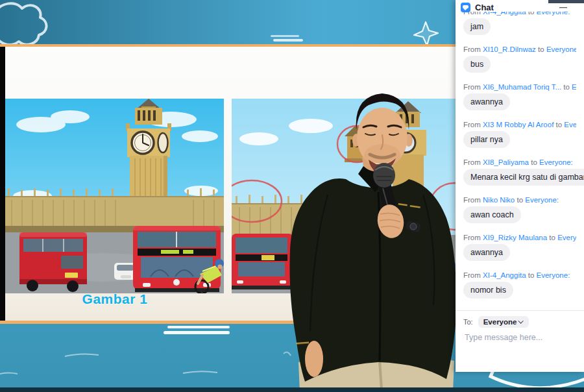 This screenshot has width=584, height=392. Describe the element at coordinates (563, 8) in the screenshot. I see `minimize-icon` at that location.